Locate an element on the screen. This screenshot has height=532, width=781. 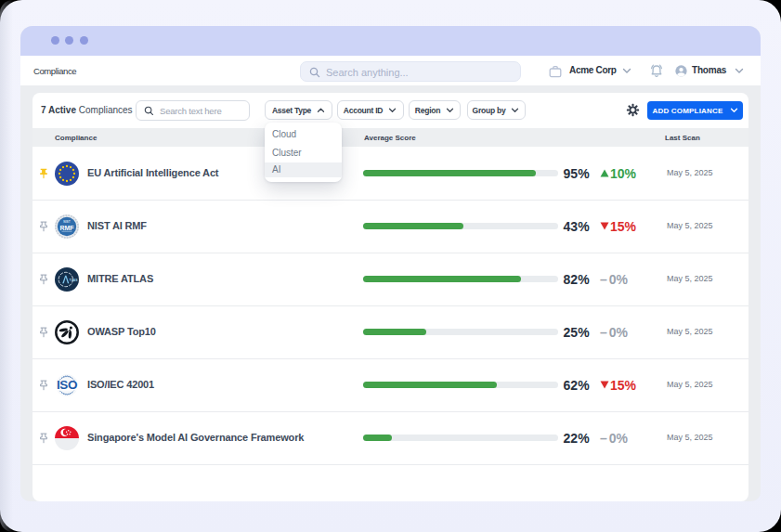
svg-text: TLAS is located at coordinates (74, 279).